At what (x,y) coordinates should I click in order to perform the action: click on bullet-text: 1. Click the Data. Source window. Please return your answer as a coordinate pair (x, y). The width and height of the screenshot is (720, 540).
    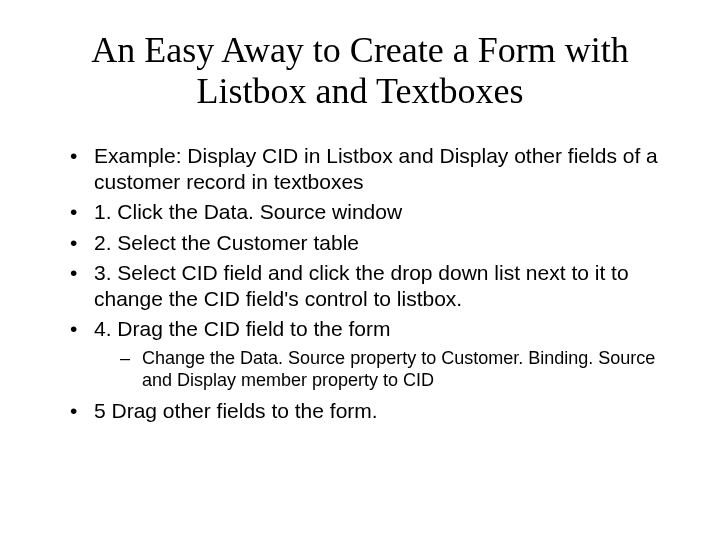
    Looking at the image, I should click on (248, 212).